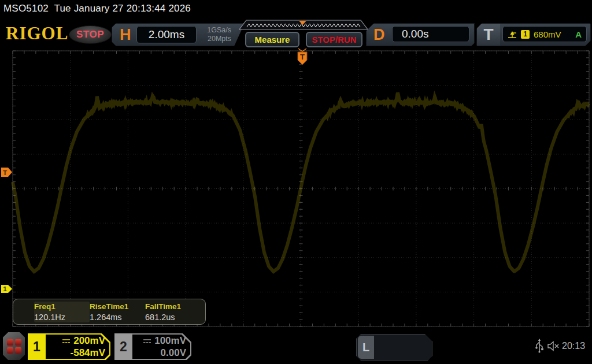 This screenshot has height=364, width=592. I want to click on acquisition-rates: 1GSa/s 20Mpts, so click(219, 35).